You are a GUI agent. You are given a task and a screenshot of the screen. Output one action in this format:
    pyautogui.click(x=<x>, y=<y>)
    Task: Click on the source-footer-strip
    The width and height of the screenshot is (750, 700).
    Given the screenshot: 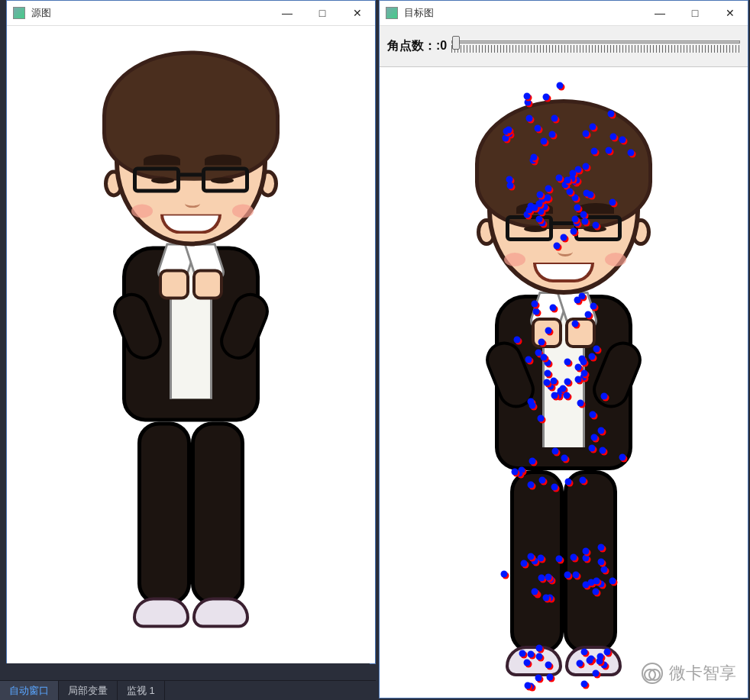 What is the action you would take?
    pyautogui.click(x=188, y=672)
    